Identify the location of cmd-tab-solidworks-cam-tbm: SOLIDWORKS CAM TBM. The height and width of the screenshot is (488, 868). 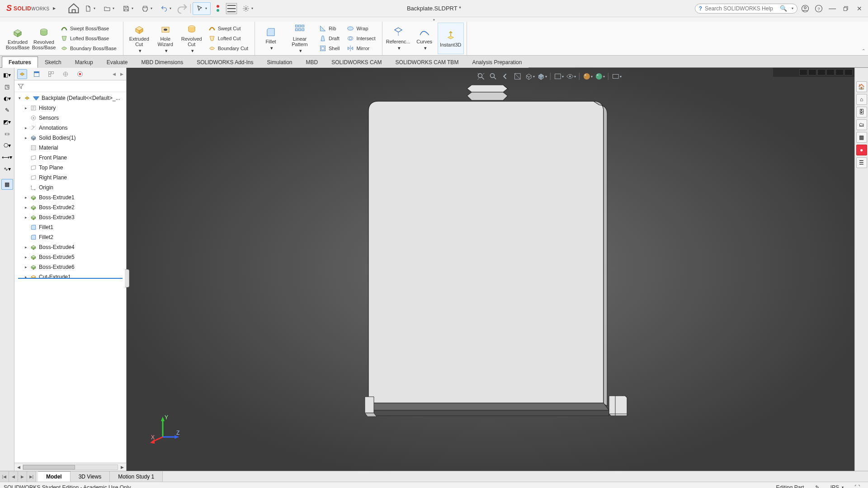
(427, 62).